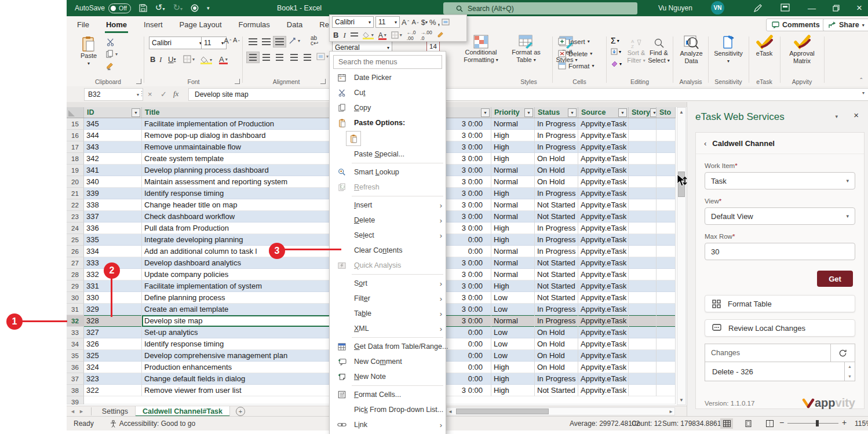  Describe the element at coordinates (615, 41) in the screenshot. I see `autosum-button: Σ▾` at that location.